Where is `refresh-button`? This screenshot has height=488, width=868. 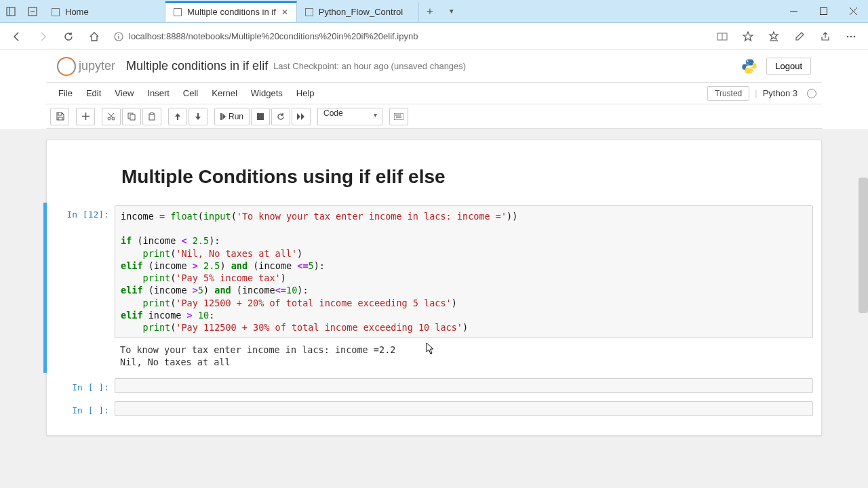 refresh-button is located at coordinates (68, 37).